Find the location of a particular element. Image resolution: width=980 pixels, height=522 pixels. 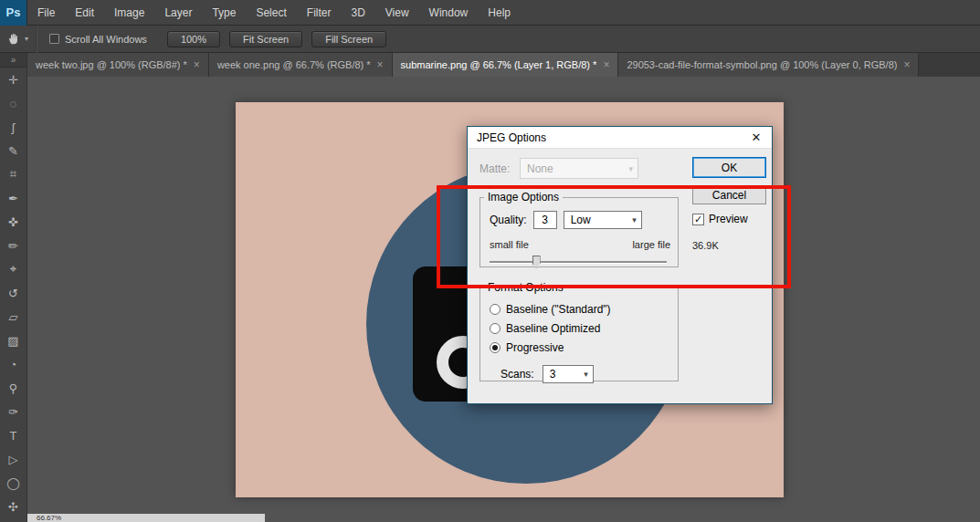

check-icon: ✓ is located at coordinates (698, 219).